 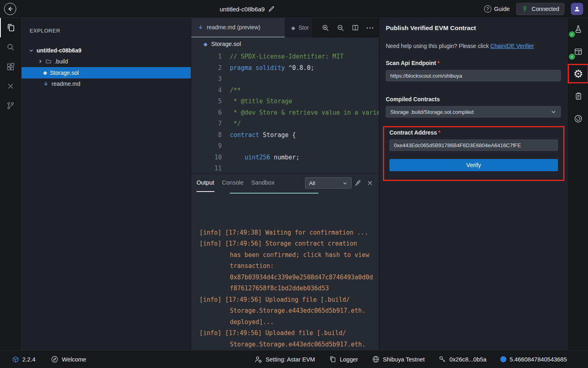 What do you see at coordinates (328, 183) in the screenshot?
I see `log-filter-select: All` at bounding box center [328, 183].